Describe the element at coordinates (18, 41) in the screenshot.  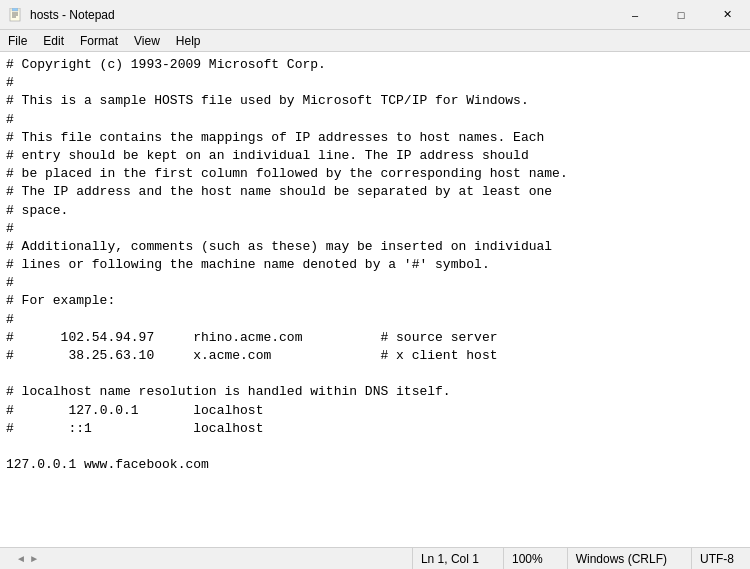
I see `file-menu: File` at that location.